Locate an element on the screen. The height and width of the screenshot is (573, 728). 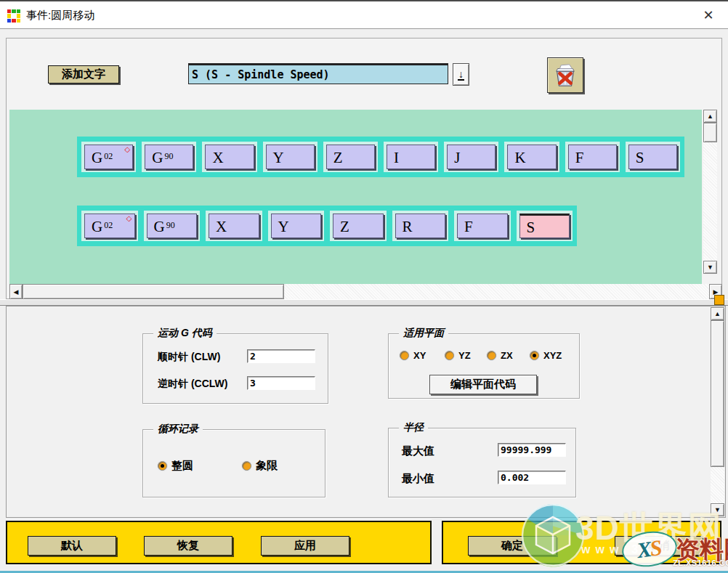
radio-quadrant: 象限 is located at coordinates (260, 466).